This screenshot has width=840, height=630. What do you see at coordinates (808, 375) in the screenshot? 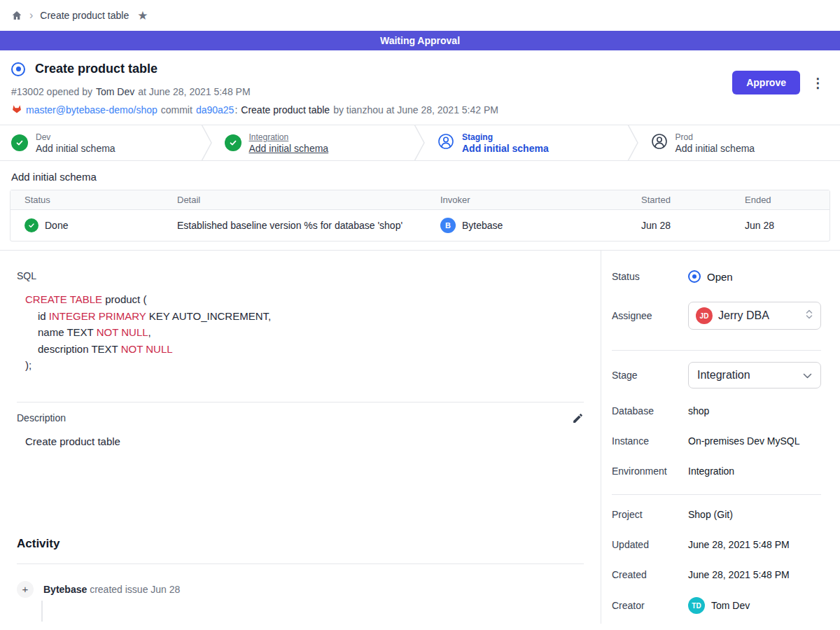
I see `chevron-down-icon` at bounding box center [808, 375].